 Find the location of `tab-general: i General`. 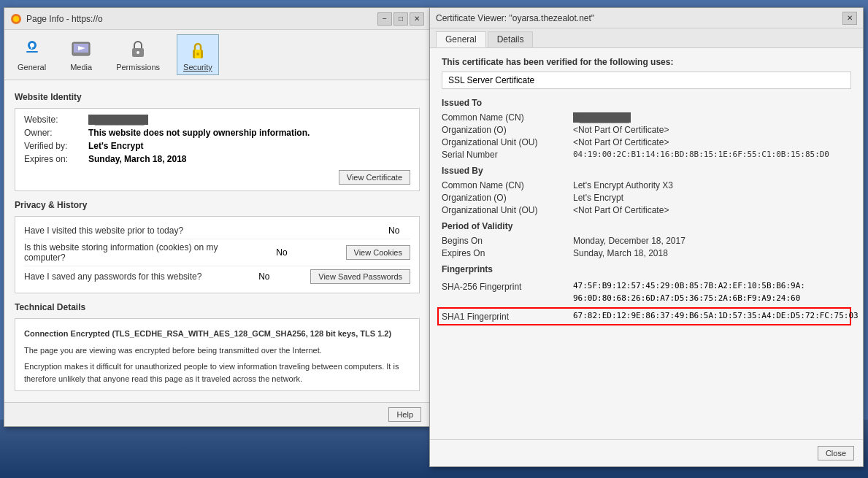

tab-general: i General is located at coordinates (32, 55).